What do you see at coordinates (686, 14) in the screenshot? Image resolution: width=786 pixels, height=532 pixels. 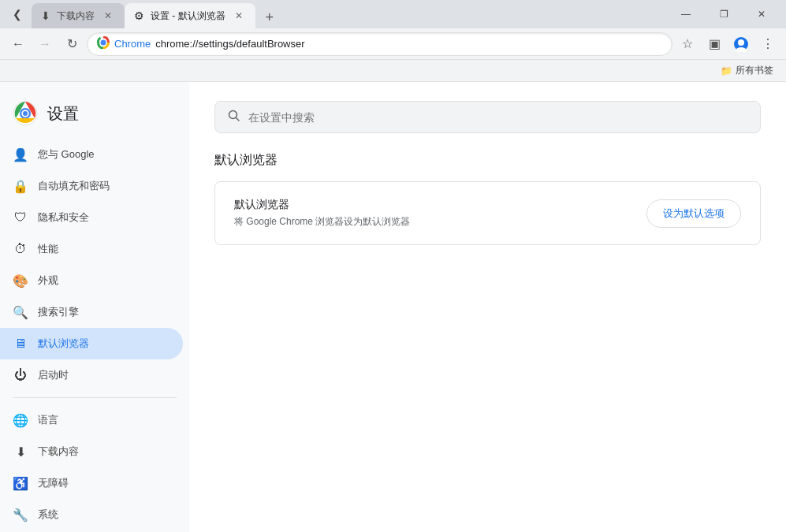 I see `minimize-button: —` at bounding box center [686, 14].